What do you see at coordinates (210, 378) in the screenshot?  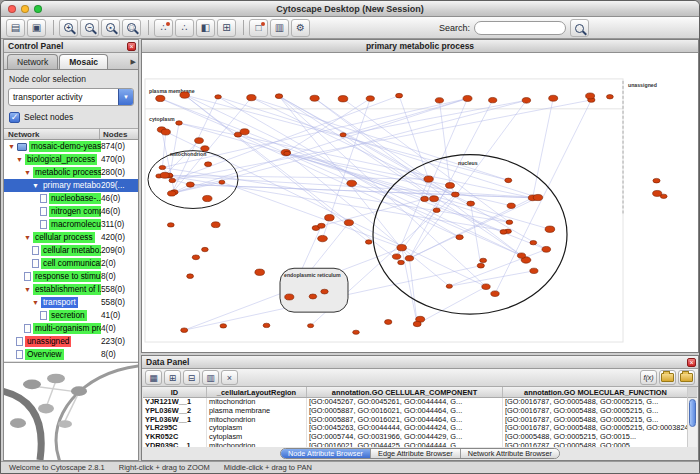 I see `match-attributes-button: ▥` at bounding box center [210, 378].